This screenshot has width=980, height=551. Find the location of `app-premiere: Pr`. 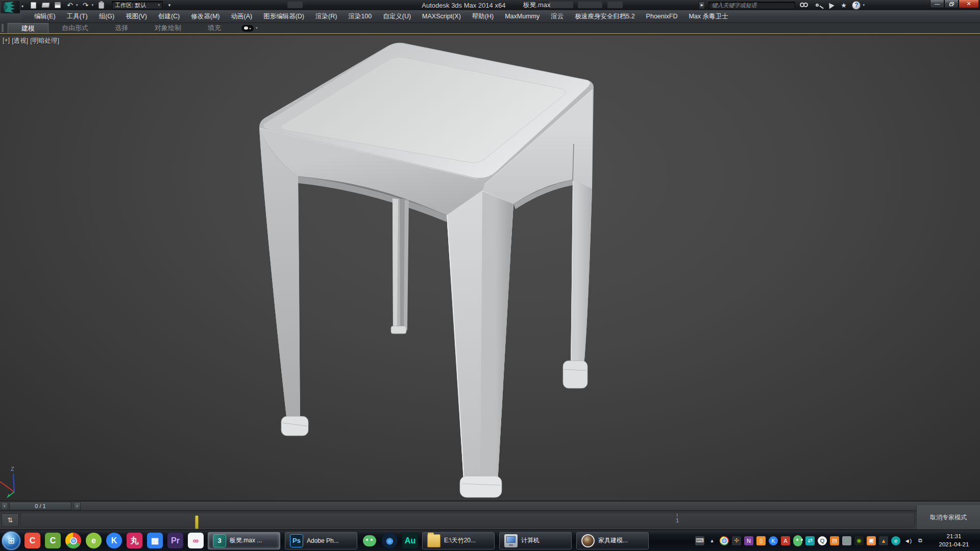

app-premiere: Pr is located at coordinates (176, 541).